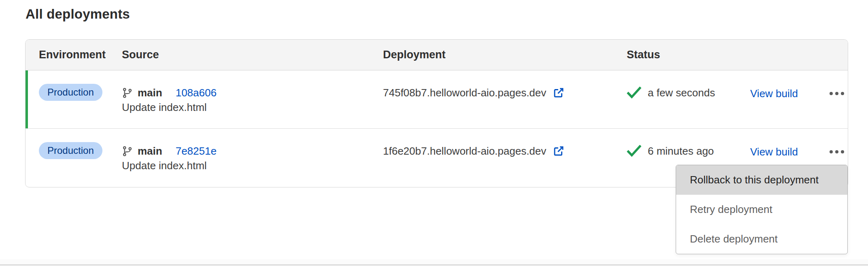  Describe the element at coordinates (762, 210) in the screenshot. I see `deployment-actions-menu: Rollback to this deployment Retry deploy…` at that location.